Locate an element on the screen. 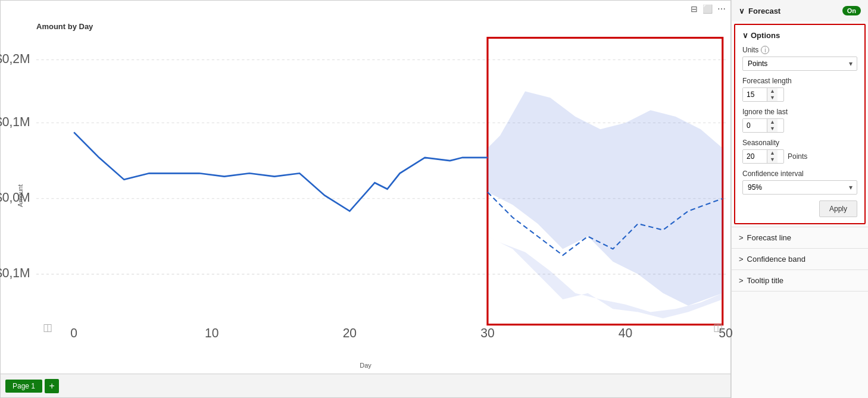 The width and height of the screenshot is (868, 398). add-page-button: + is located at coordinates (52, 386).